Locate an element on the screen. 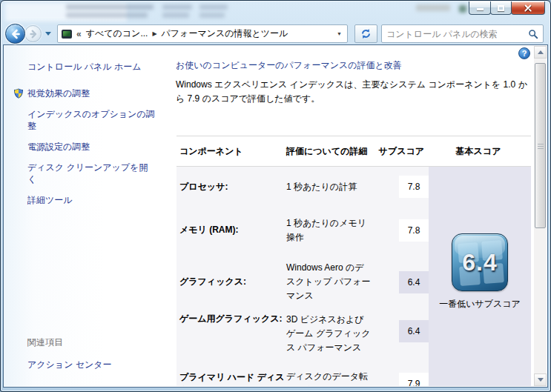  close-icon is located at coordinates (528, 8).